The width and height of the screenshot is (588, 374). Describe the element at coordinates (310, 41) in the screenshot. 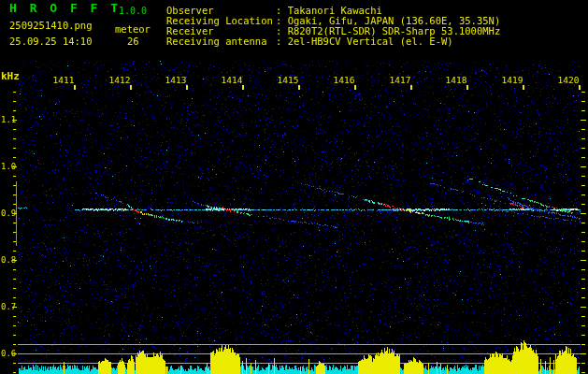

I see `antenna-row: Receiving antenna: 2el-HB9CV Vertical (e…` at that location.